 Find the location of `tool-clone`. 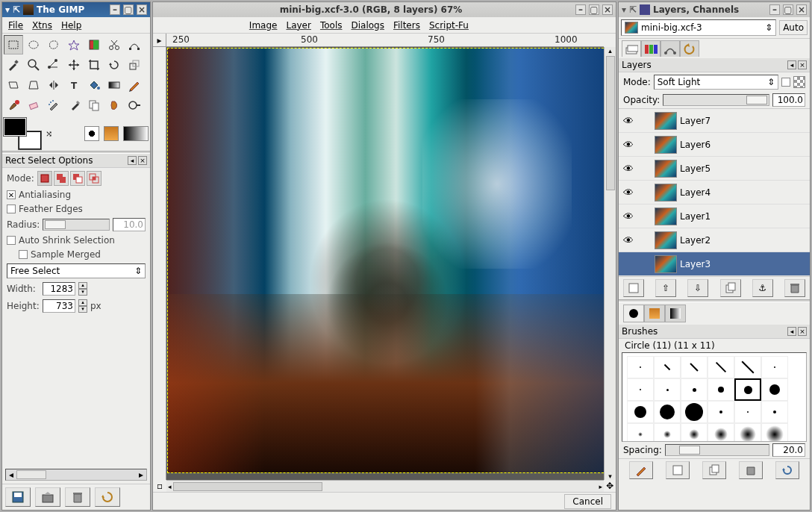

tool-clone is located at coordinates (94, 105).